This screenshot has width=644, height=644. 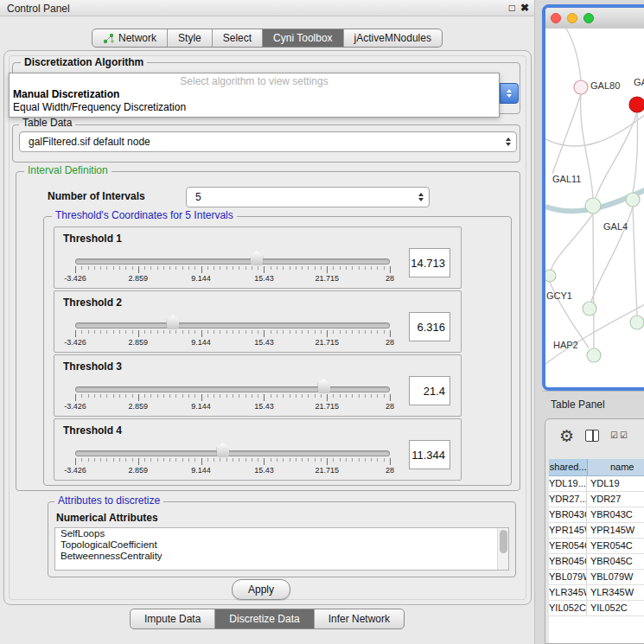 What do you see at coordinates (509, 91) in the screenshot?
I see `up-arrow-icon` at bounding box center [509, 91].